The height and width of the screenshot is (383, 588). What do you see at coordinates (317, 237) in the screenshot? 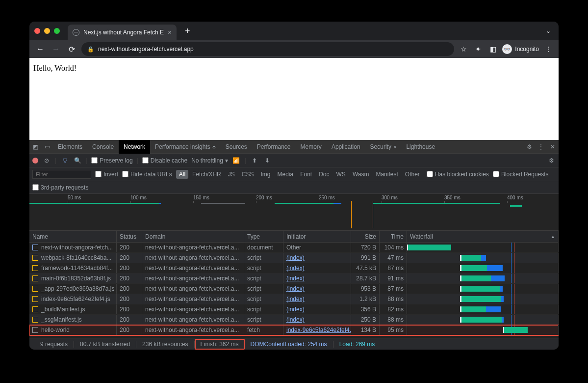
I see `col-initiator: Initiator` at bounding box center [317, 237].